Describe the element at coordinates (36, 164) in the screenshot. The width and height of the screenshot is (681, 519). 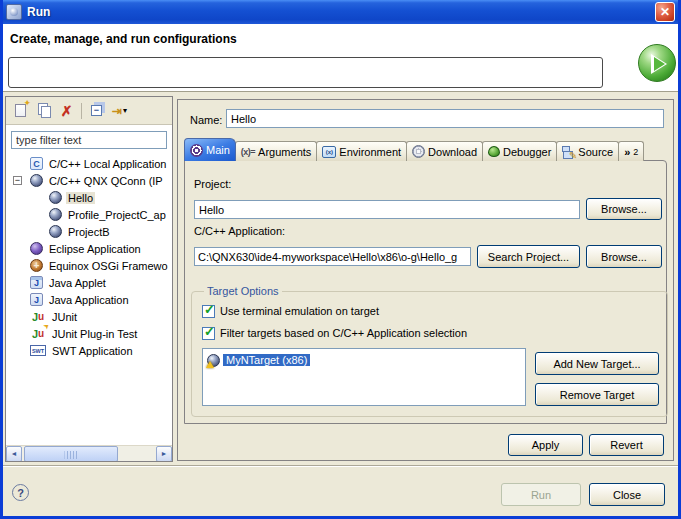
I see `c-icon: C` at that location.